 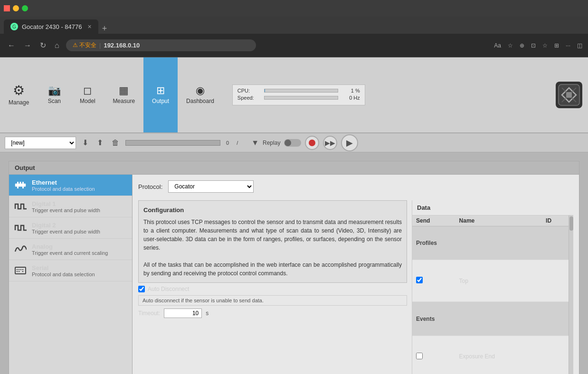 I want to click on analog-text: Analog Trigger event and current scaling, so click(x=70, y=250).